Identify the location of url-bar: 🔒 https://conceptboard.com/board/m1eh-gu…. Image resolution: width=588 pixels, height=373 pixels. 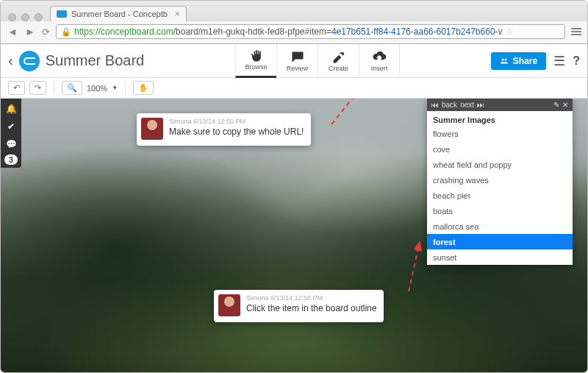
(310, 32).